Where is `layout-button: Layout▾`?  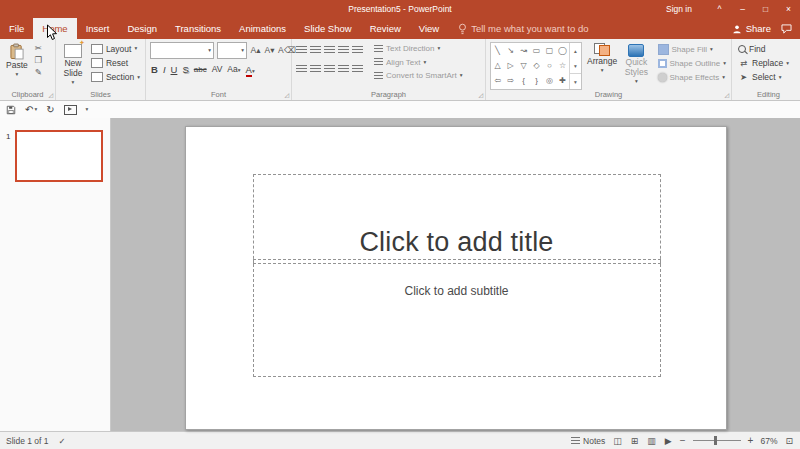
layout-button: Layout▾ is located at coordinates (116, 49).